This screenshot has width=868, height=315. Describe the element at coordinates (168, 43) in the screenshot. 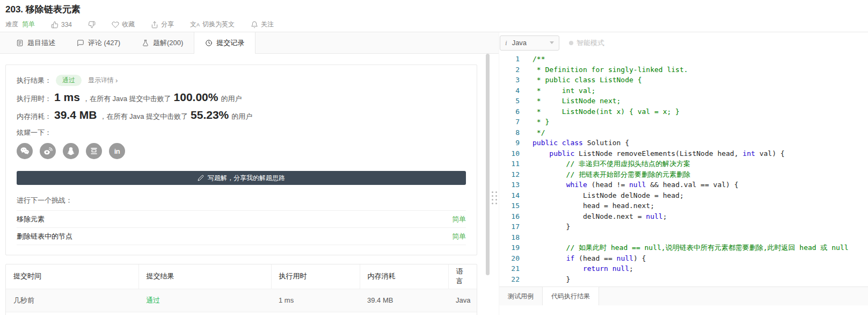

I see `tab-solutions-label: 题解(200)` at that location.